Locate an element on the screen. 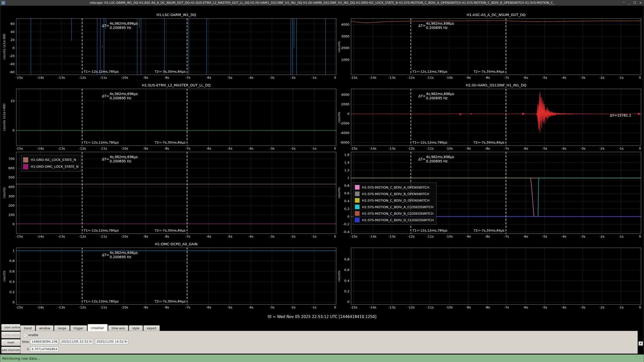  tab-export: export is located at coordinates (151, 328).